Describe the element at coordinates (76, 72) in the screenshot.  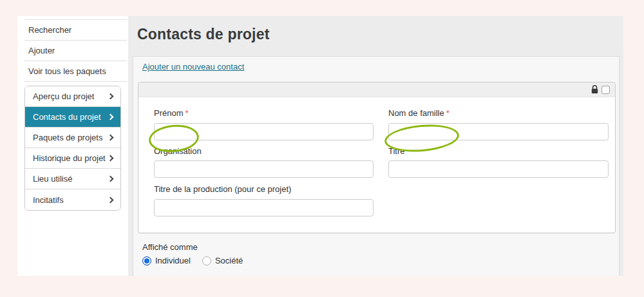
I see `sidebar-item-voir-tous-les-paquets: Voir tous les paquets` at that location.